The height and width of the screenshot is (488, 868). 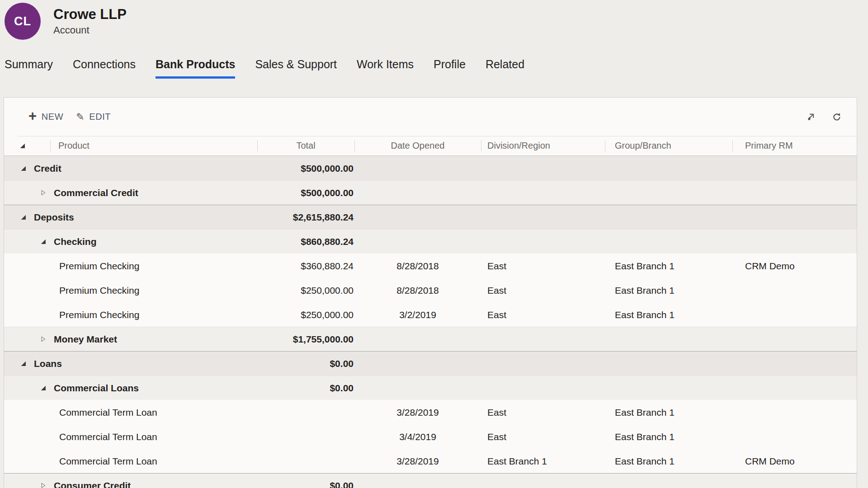 What do you see at coordinates (418, 437) in the screenshot?
I see `cell-date-opened: 3/4/2019` at bounding box center [418, 437].